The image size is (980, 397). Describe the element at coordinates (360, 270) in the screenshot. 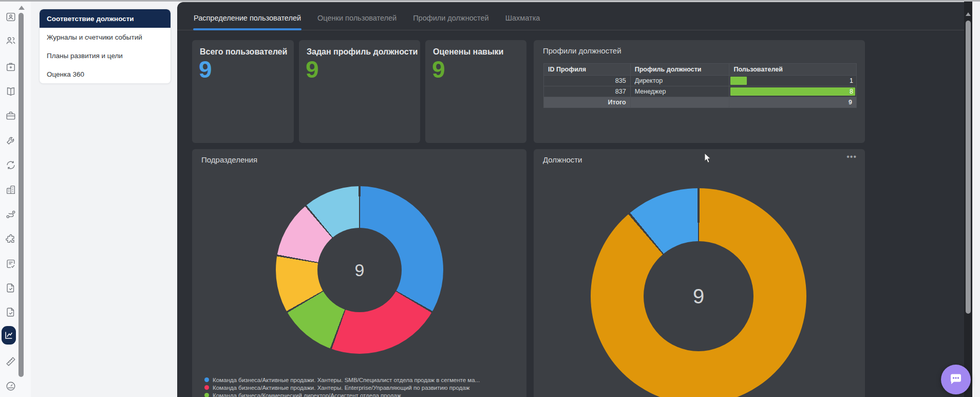

I see `departments-donut-chart: 9` at that location.